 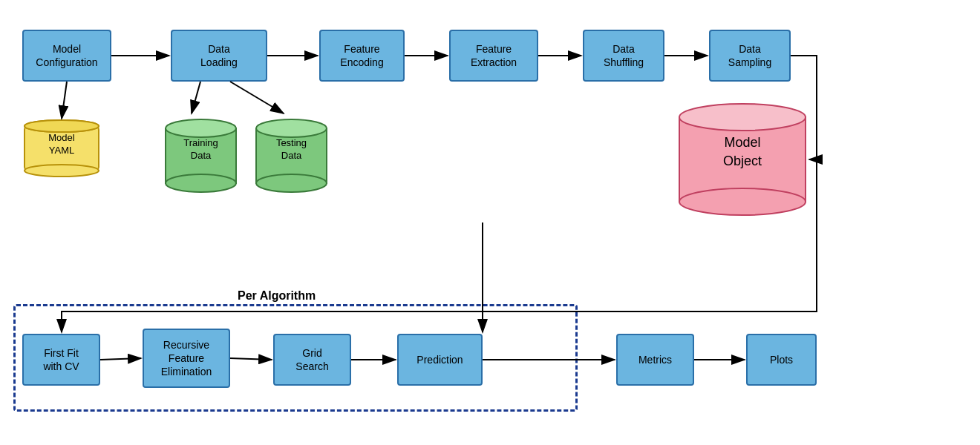 I want to click on metrics-box: Metrics, so click(x=655, y=360).